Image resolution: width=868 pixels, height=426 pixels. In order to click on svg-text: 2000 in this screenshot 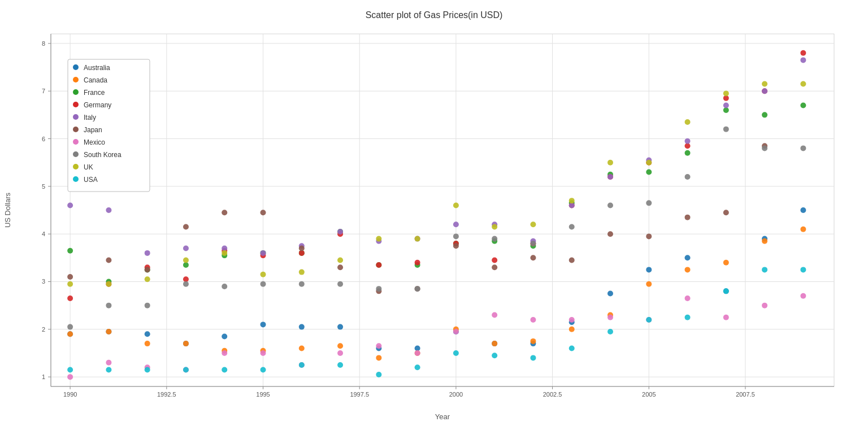, I will do `click(456, 394)`.